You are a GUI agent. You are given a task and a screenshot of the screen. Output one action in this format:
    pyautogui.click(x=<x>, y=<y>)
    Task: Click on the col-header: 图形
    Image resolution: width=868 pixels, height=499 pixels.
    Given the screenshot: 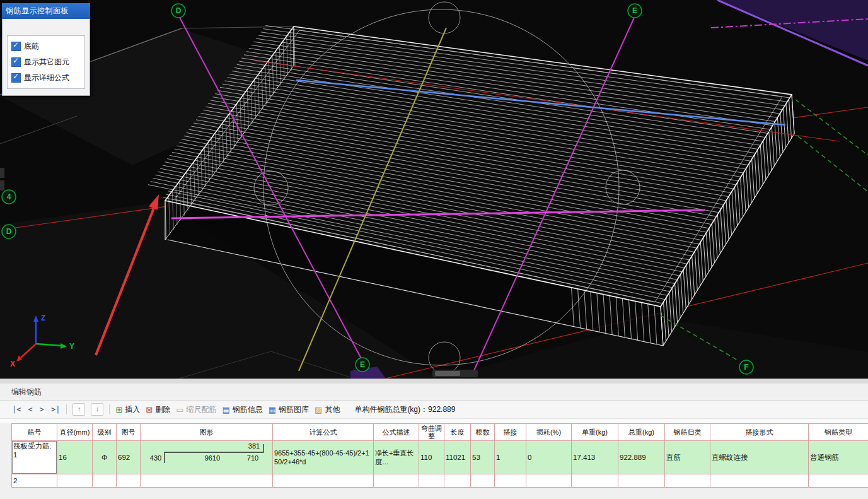 What is the action you would take?
    pyautogui.click(x=207, y=433)
    